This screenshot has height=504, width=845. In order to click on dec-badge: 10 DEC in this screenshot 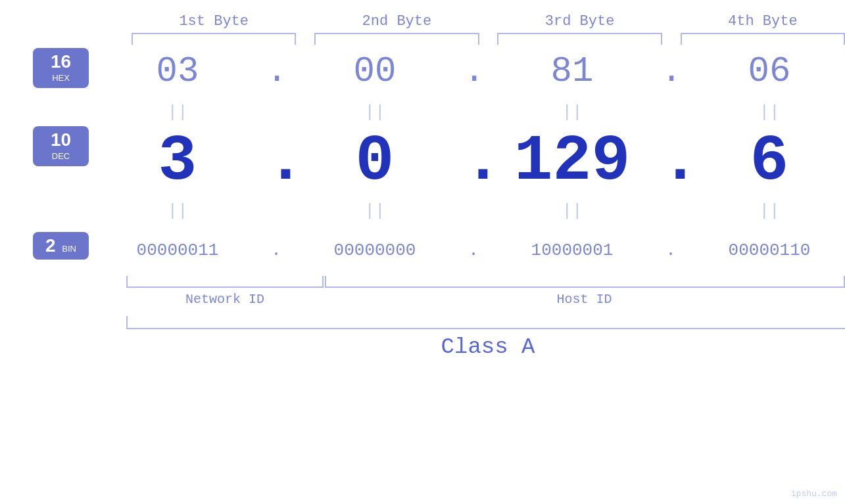, I will do `click(60, 146)`.